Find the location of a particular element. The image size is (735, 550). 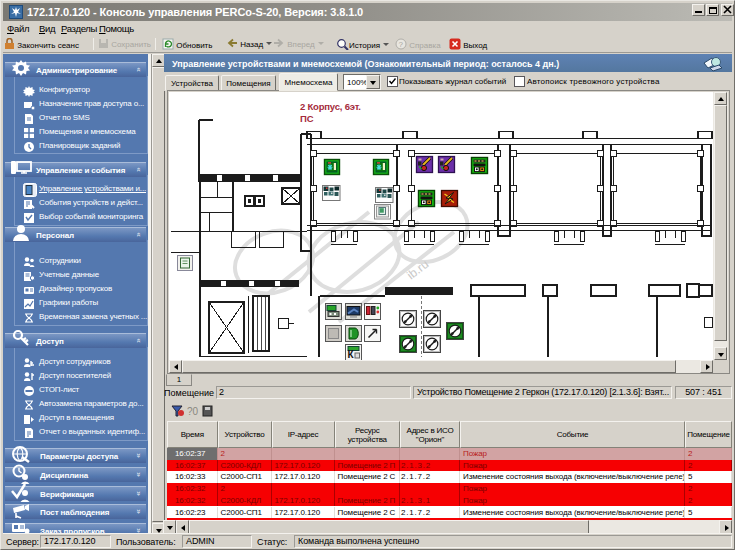

svg-text: ПС is located at coordinates (307, 118).